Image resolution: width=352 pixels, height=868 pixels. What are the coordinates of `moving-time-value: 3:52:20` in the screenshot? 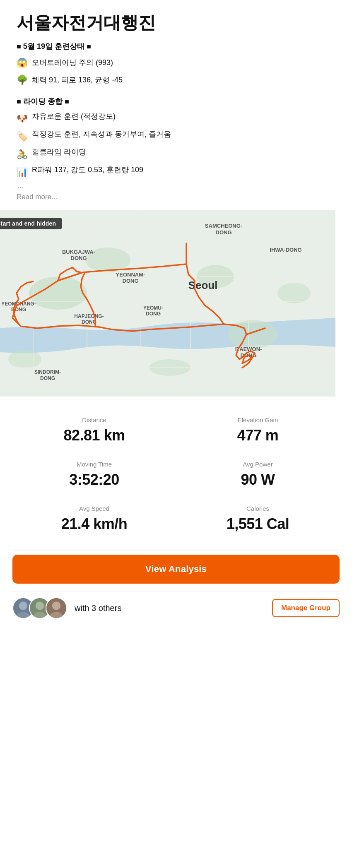 It's located at (94, 480).